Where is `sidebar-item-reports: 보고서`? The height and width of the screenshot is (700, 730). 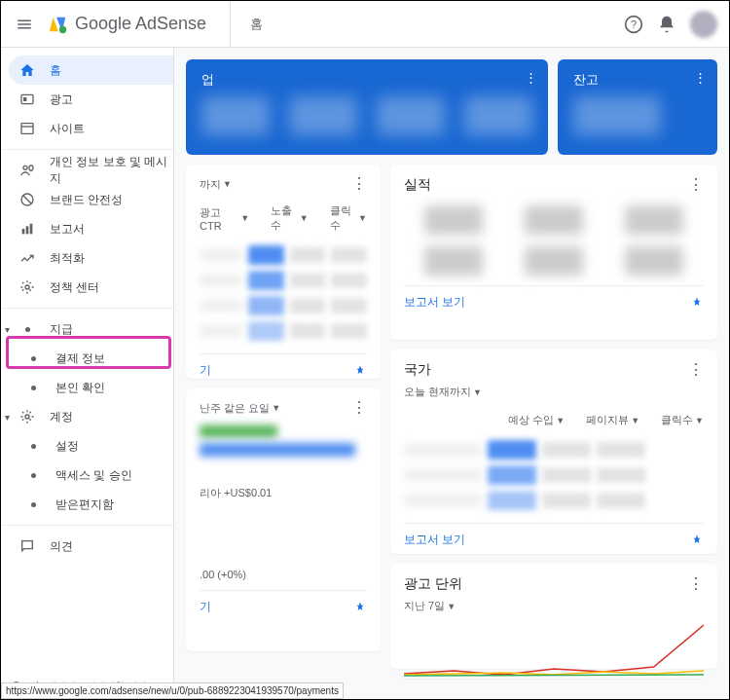
sidebar-item-reports: 보고서 is located at coordinates (91, 229).